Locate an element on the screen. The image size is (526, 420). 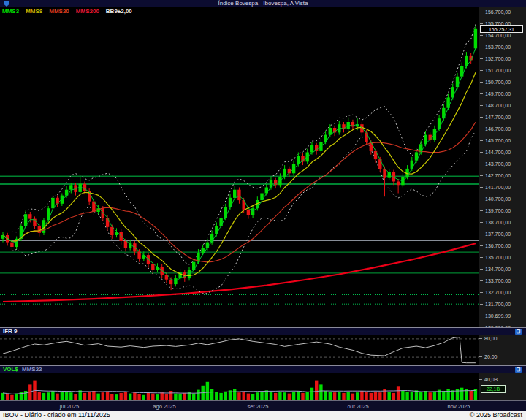
volume-label: VOL$ is located at coordinates (10, 370).